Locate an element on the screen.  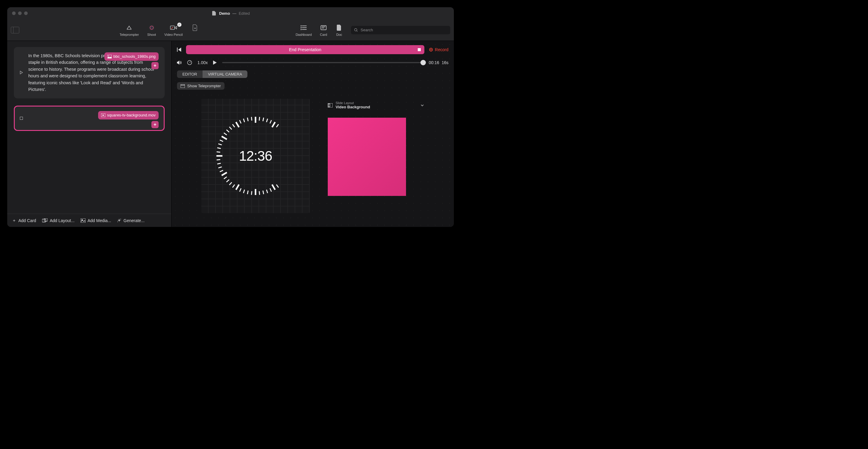
card-list: bbc_schools_1980s.png + In the 1980s, BB… is located at coordinates (89, 127).